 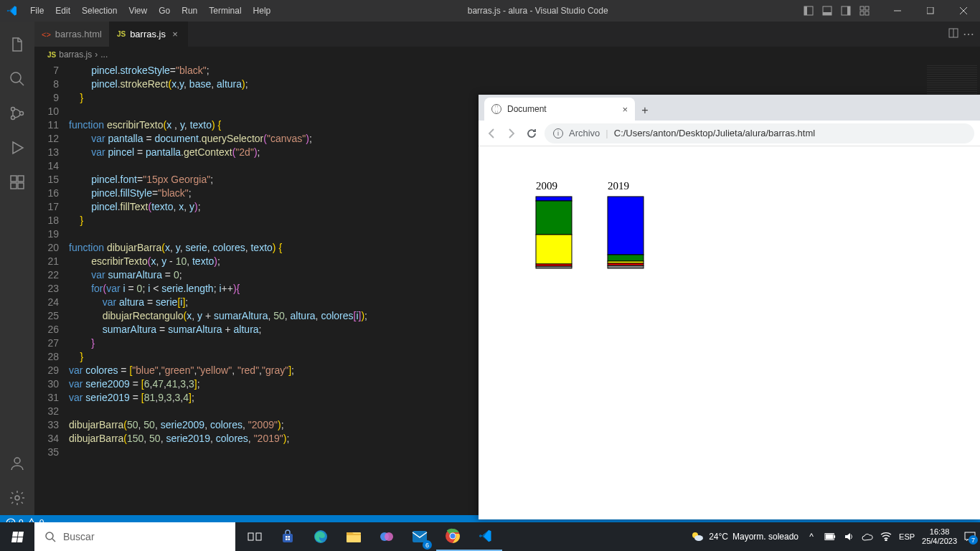 What do you see at coordinates (886, 537) in the screenshot?
I see `wifi-icon` at bounding box center [886, 537].